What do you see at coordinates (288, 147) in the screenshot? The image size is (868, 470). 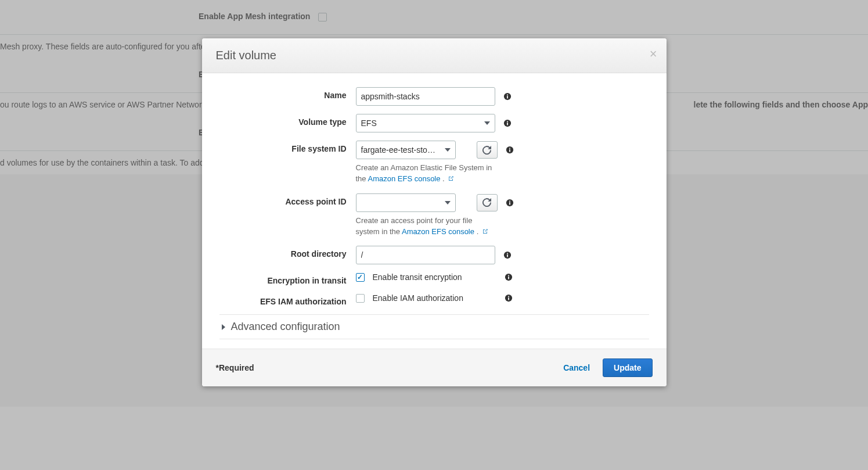 I see `file-system-id-label: File system ID` at bounding box center [288, 147].